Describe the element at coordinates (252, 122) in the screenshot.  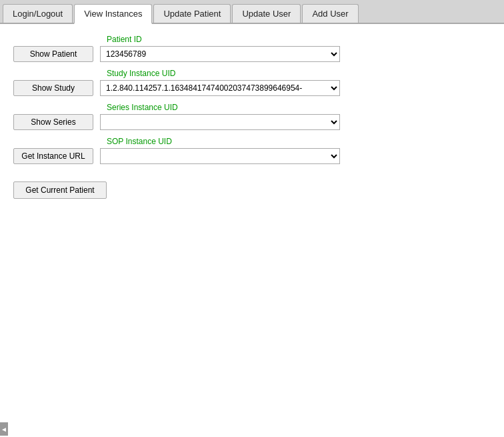
I see `series-uid-row: Show Series` at that location.